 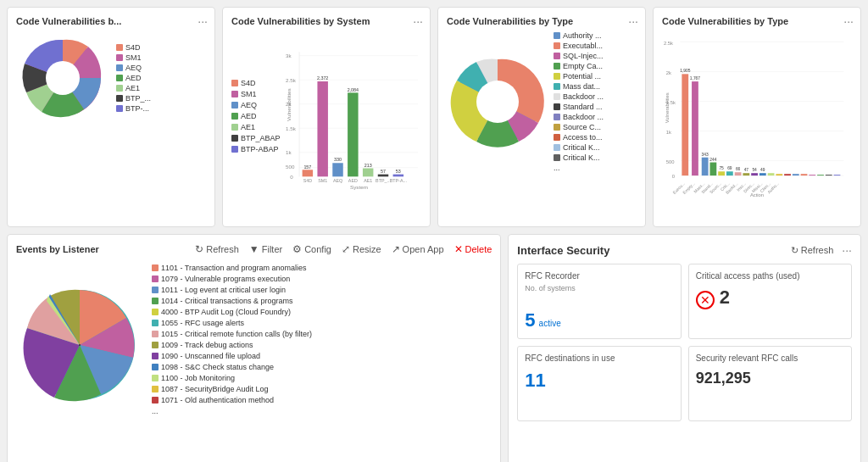 What do you see at coordinates (770, 378) in the screenshot?
I see `security-rfc-value: 921,295` at bounding box center [770, 378].